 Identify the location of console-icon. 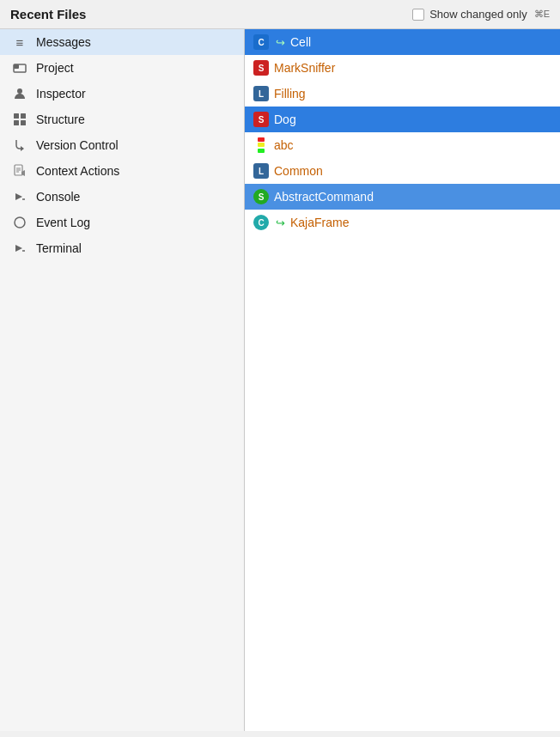
(20, 197).